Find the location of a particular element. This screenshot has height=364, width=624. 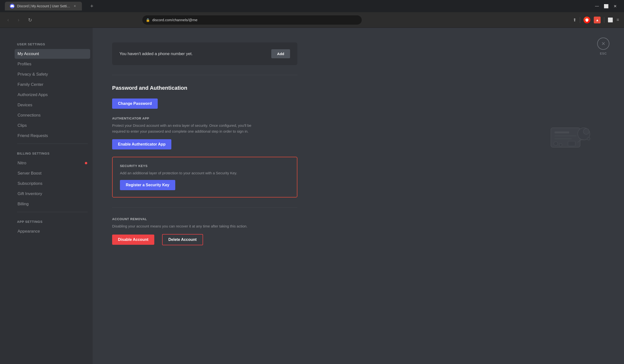

lock-icon: 🔒 is located at coordinates (148, 20).